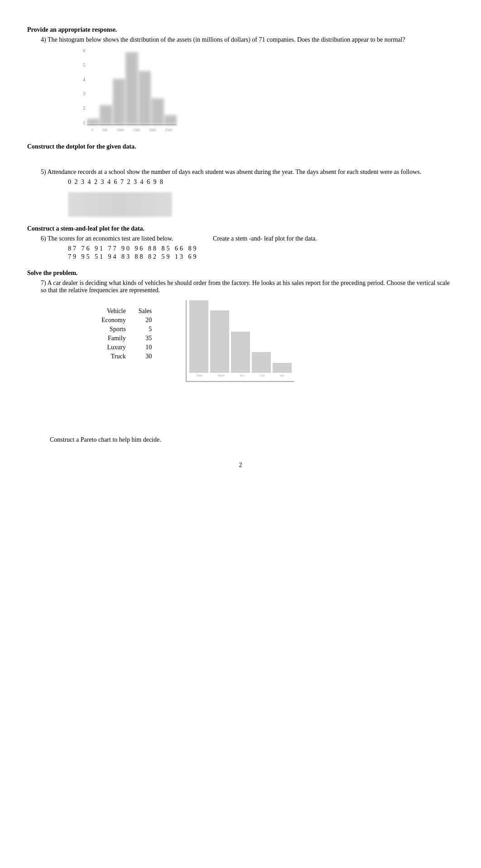  What do you see at coordinates (152, 130) in the screenshot?
I see `x-label-5: 2000` at bounding box center [152, 130].